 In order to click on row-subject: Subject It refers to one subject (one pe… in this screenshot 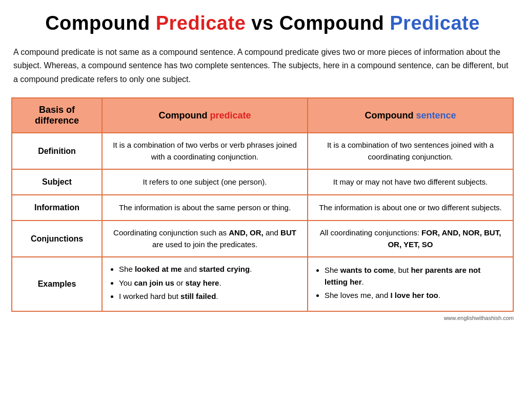, I will do `click(262, 182)`.